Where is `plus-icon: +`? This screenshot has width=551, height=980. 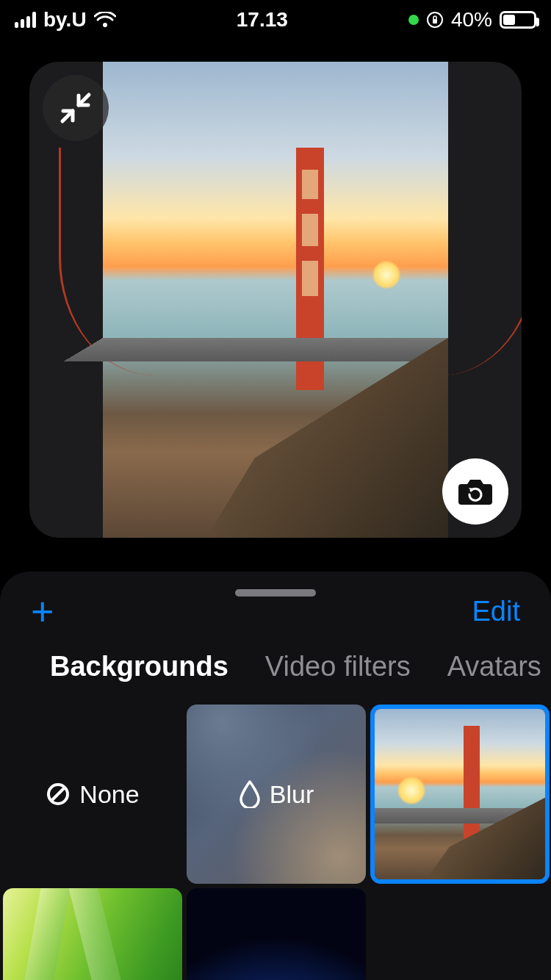
plus-icon: + is located at coordinates (43, 611).